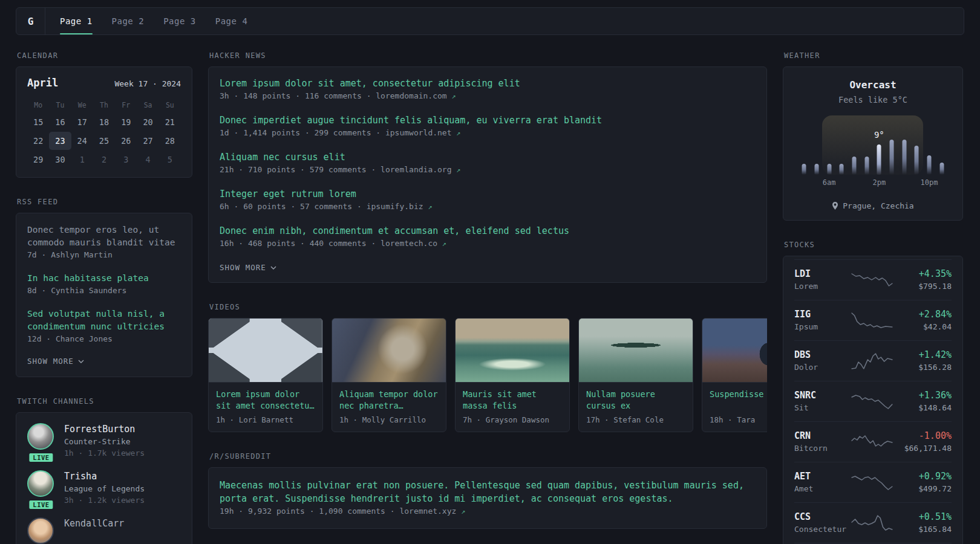  What do you see at coordinates (829, 183) in the screenshot?
I see `weather-time-label: 6am` at bounding box center [829, 183].